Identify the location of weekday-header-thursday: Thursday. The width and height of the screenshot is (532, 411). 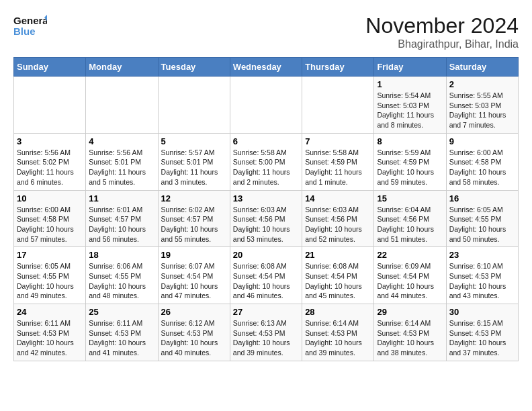
(339, 67).